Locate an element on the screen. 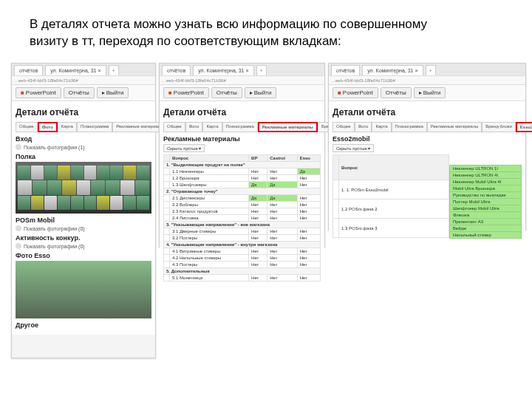  screenshot-materials: отчётов ул. Коминтерна, 31 × + …eeb-434f… is located at coordinates (242, 155).